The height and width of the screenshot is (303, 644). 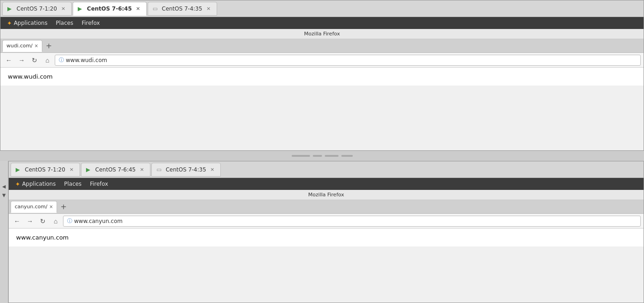 I want to click on upper-url-bar: ⓘ www.wudi.com, so click(x=348, y=60).